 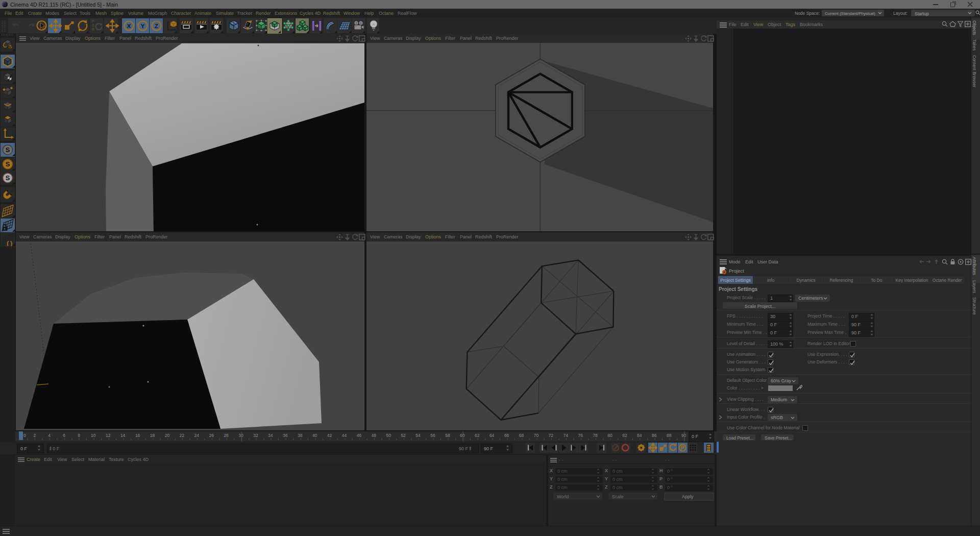 What do you see at coordinates (683, 448) in the screenshot?
I see `svg-text: P` at bounding box center [683, 448].